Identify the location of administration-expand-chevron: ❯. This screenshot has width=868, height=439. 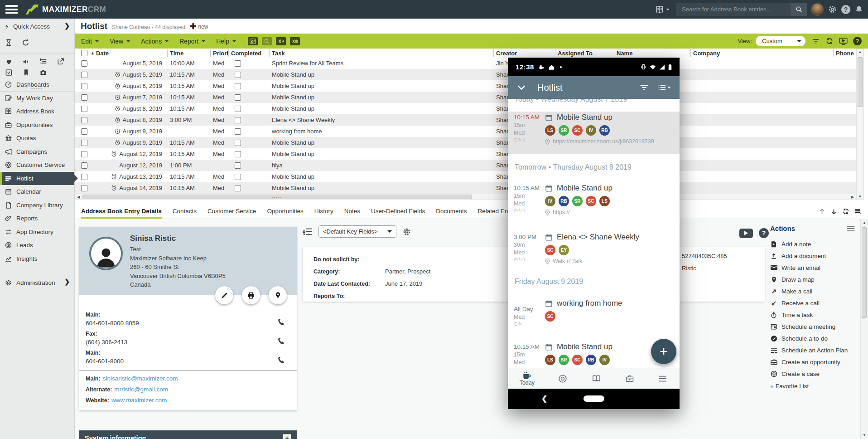
(67, 282).